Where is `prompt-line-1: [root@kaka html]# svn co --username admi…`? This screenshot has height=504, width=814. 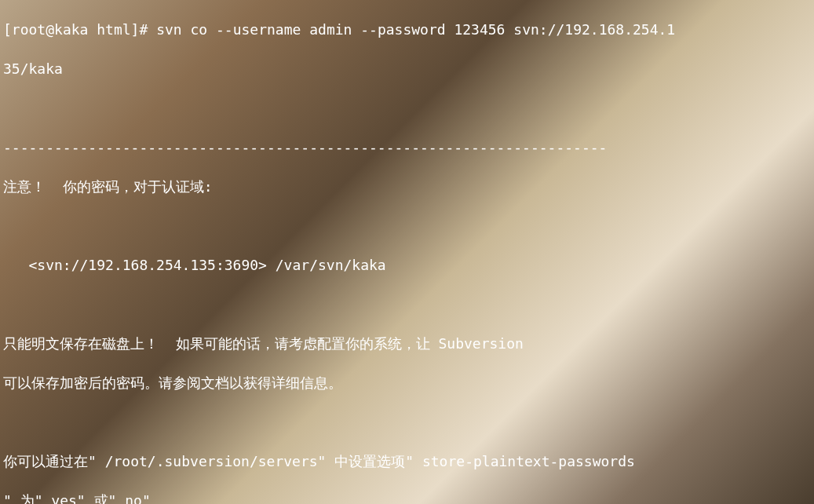
prompt-line-1: [root@kaka html]# svn co --username admi… is located at coordinates (407, 30).